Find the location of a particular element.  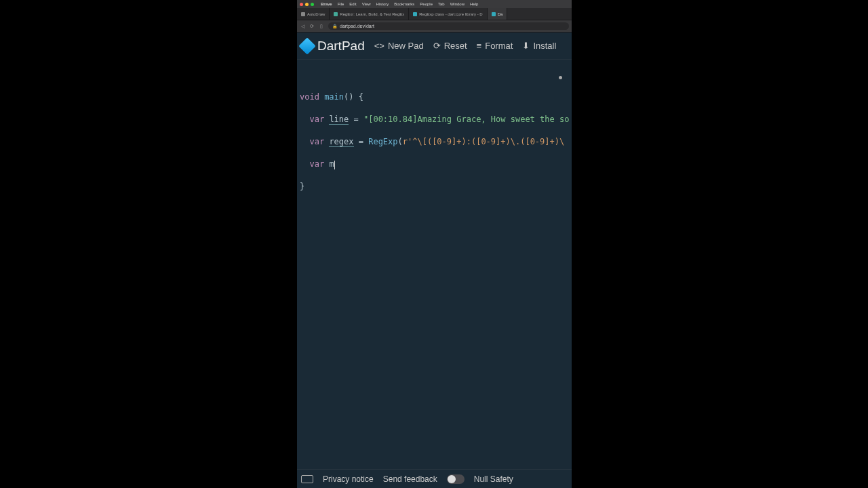

browser-urlbar: ◁ ⟳ ▯ 🔒 dartpad.dev/dart is located at coordinates (434, 26).